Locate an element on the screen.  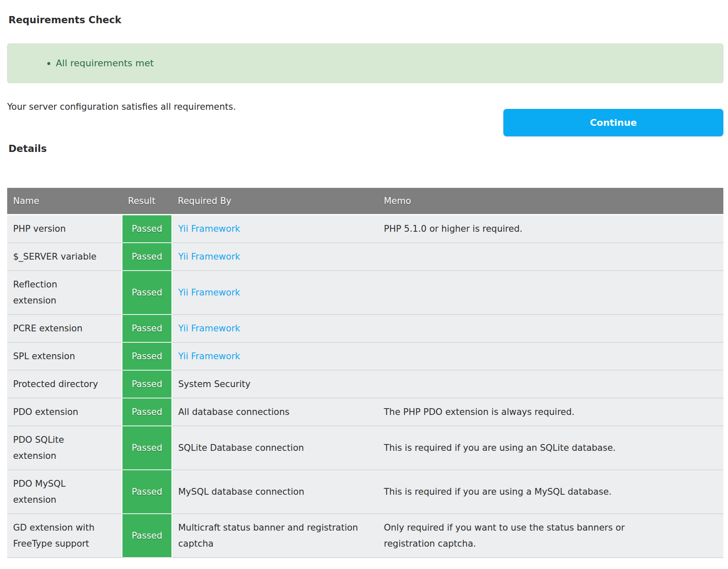
summary-text: Your server configuration satisfies all … is located at coordinates (122, 107).